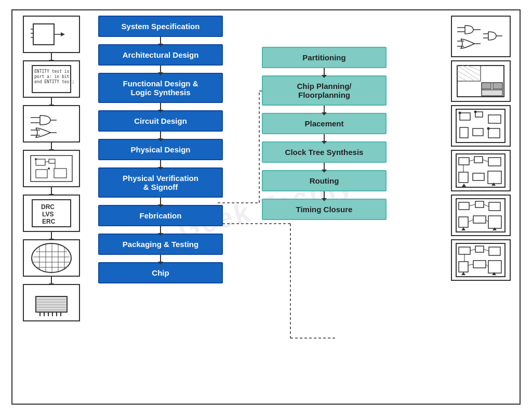  Describe the element at coordinates (324, 118) in the screenshot. I see `right-flow-column: Partitioning Chip Planning/Floorplanning…` at that location.